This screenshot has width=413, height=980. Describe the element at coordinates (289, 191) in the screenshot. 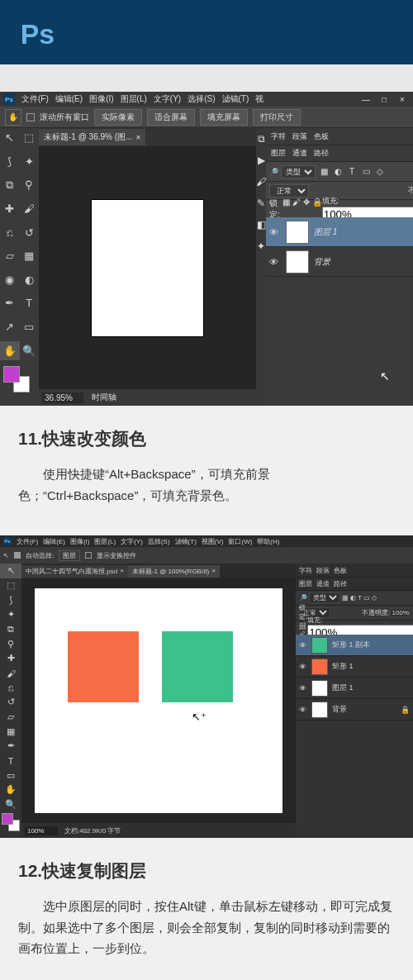

I see `blend-mode-select: 正常` at that location.